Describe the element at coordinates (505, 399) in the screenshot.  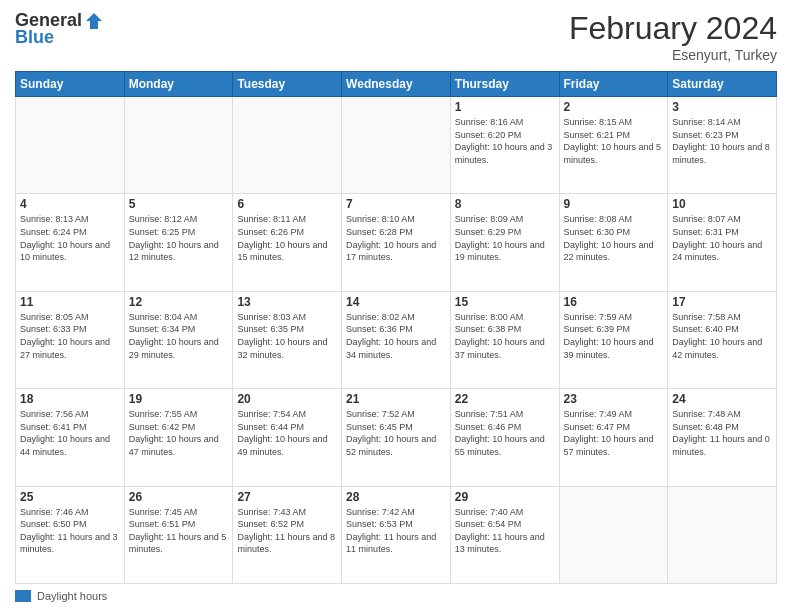
I see `day-number: 22` at that location.